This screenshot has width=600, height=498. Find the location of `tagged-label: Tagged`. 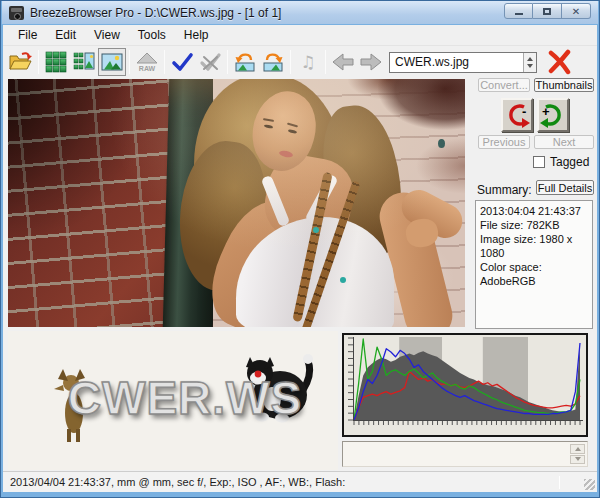

tagged-label: Tagged is located at coordinates (570, 162).